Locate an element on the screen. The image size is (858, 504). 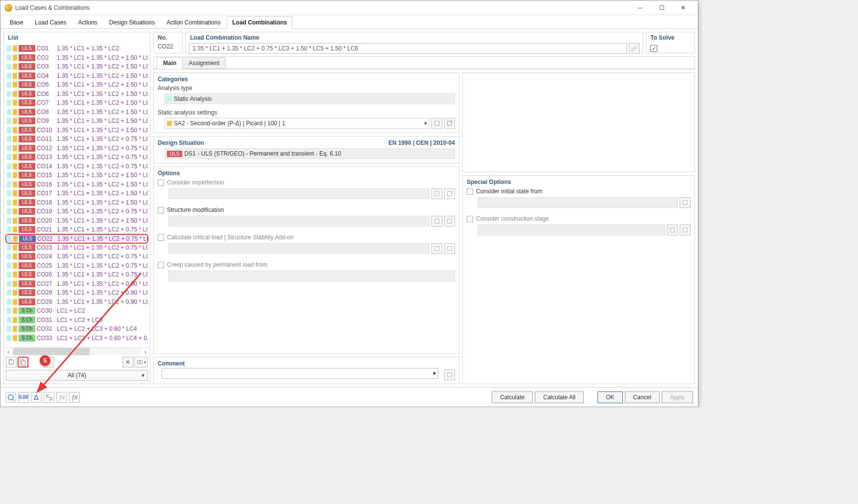
no-panel: No. CO22 is located at coordinates (168, 43).